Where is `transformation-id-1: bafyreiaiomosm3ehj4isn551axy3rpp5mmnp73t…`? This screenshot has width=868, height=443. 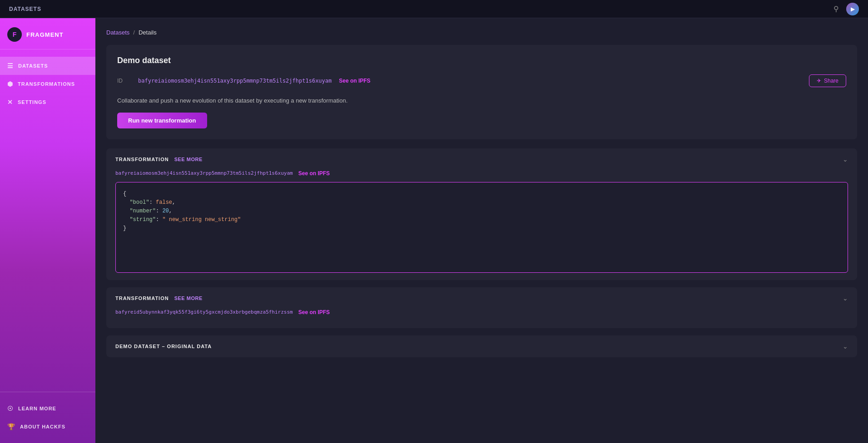
transformation-id-1: bafyreiaiomosm3ehj4isn551axy3rpp5mmnp73t… is located at coordinates (204, 173).